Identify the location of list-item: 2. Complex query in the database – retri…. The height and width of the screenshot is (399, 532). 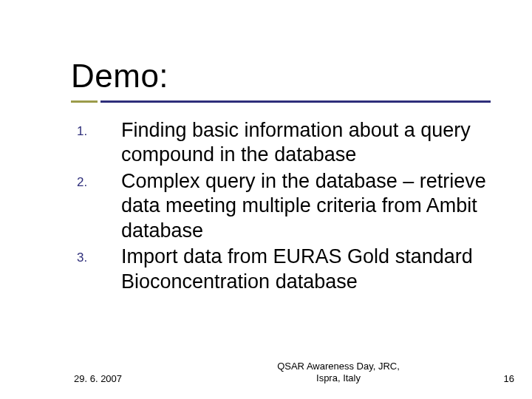
(282, 206).